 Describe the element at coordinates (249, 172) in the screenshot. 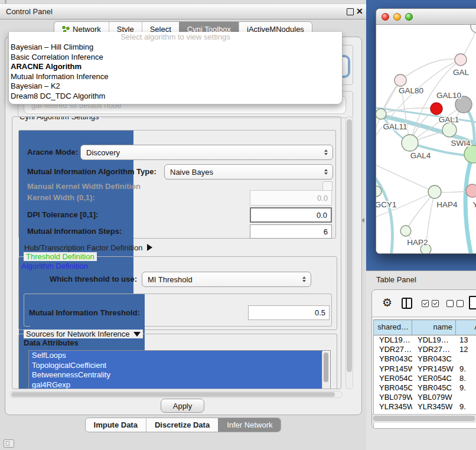

I see `mi-algorithm-type-combo: Naive Bayes` at that location.